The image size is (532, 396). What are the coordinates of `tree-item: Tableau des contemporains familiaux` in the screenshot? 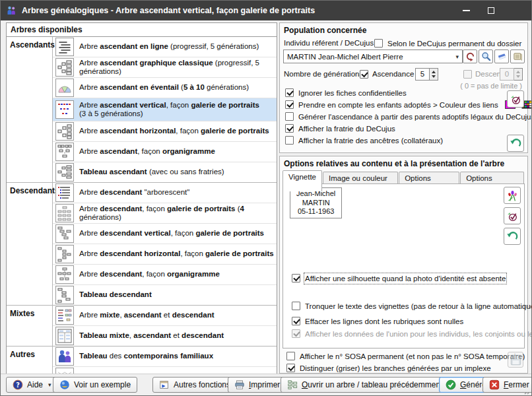 It's located at (165, 356).